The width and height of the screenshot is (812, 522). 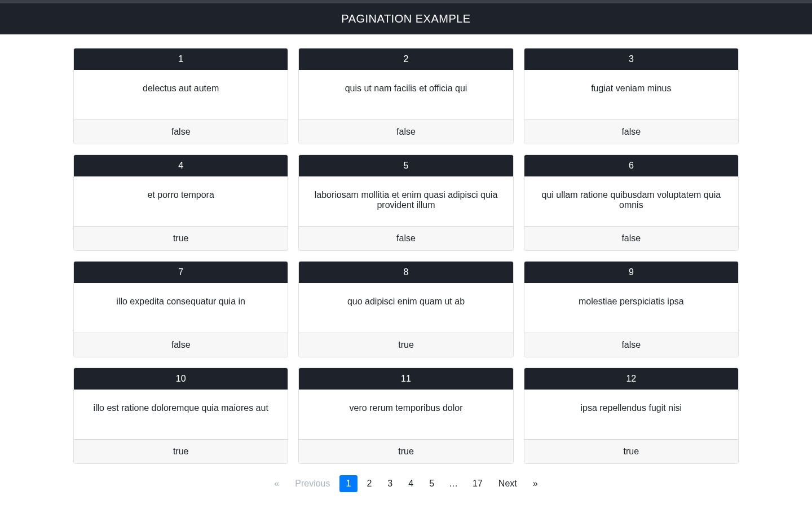 I want to click on card: 6qui ullam ratione quibusdam voluptatem …, so click(x=632, y=203).